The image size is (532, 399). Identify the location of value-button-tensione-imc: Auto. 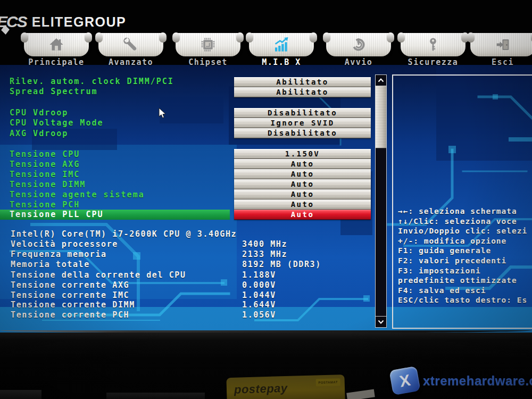
(302, 174).